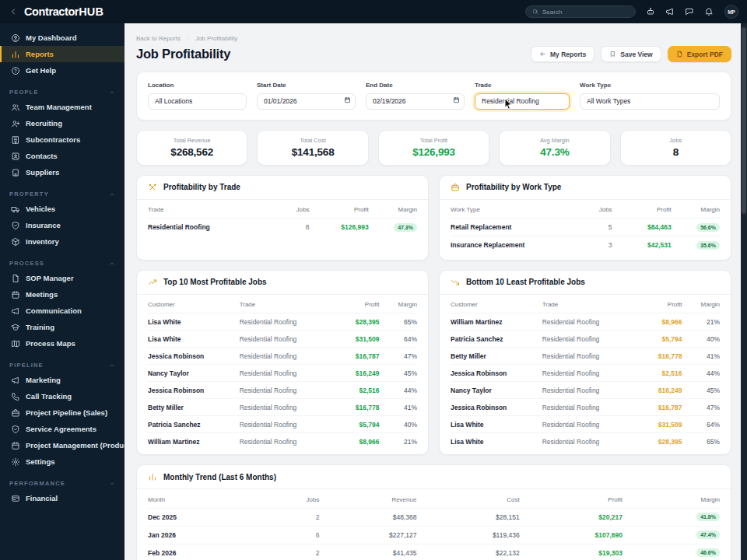 Image resolution: width=747 pixels, height=560 pixels. What do you see at coordinates (62, 344) in the screenshot?
I see `sidebar-item: Process Maps` at bounding box center [62, 344].